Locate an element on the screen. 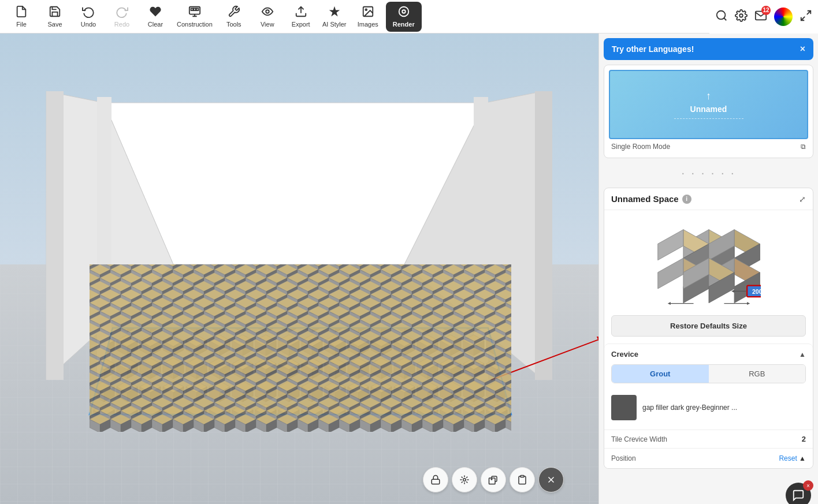 This screenshot has width=818, height=504. toolbar: File Save Undo Redo is located at coordinates (409, 17).